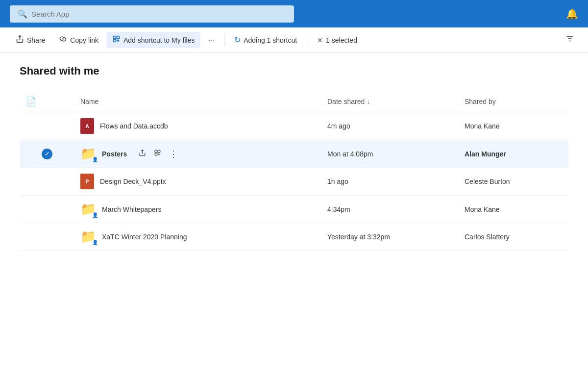 The height and width of the screenshot is (384, 588). Describe the element at coordinates (23, 14) in the screenshot. I see `search-icon: 🔍` at that location.